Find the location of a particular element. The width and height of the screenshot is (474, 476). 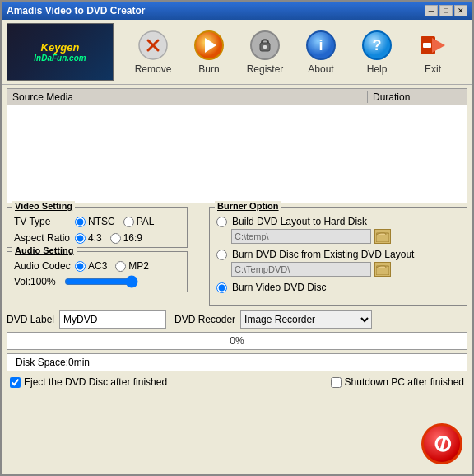

codec-row: Audio Codec AC3 MP2 is located at coordinates (97, 266).